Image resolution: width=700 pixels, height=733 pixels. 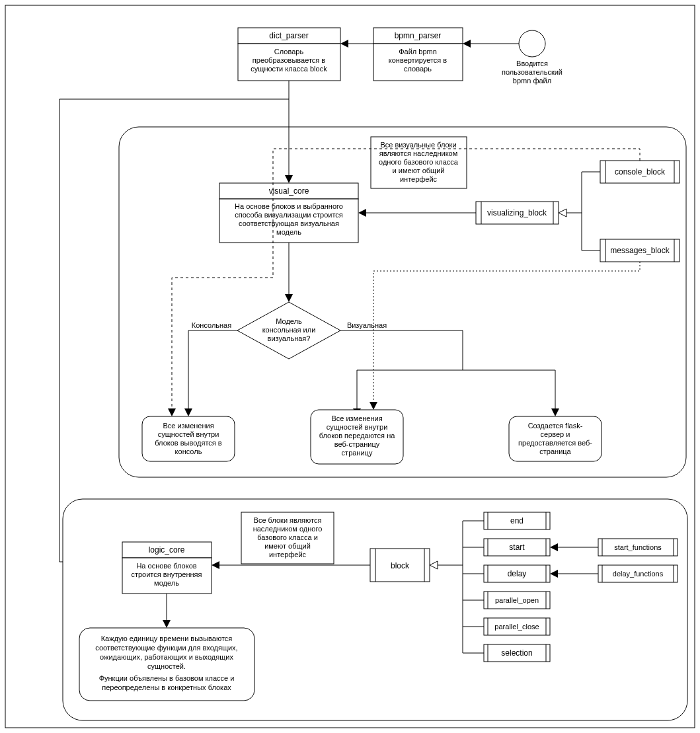 What do you see at coordinates (167, 550) in the screenshot?
I see `logic-core-title: logic_core` at bounding box center [167, 550].